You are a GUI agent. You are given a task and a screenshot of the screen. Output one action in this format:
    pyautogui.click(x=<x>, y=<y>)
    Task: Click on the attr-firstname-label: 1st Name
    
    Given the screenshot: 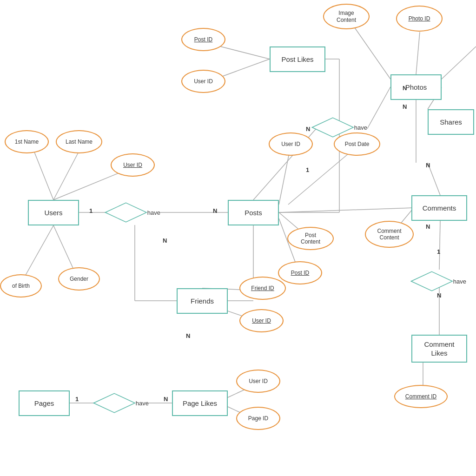 What is the action you would take?
    pyautogui.click(x=27, y=142)
    